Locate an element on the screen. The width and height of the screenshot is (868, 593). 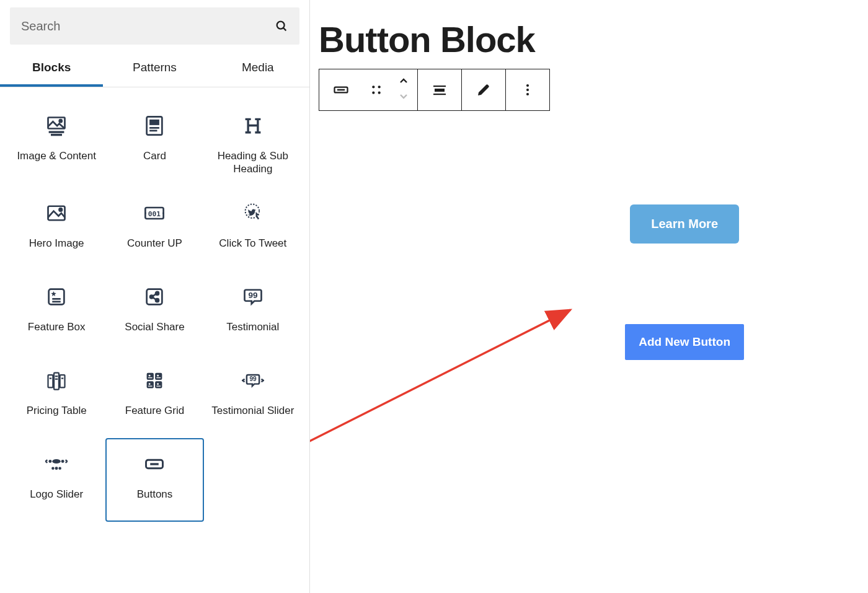
block-label: Image & Content is located at coordinates (56, 156).